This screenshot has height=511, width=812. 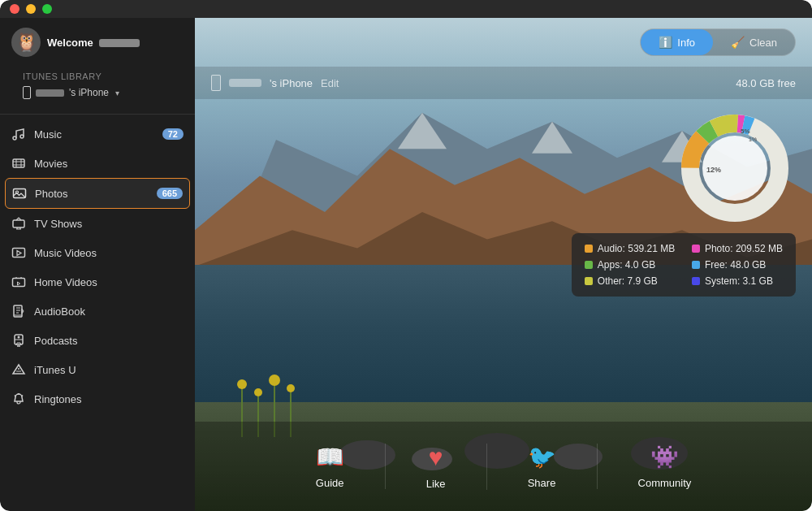 I want to click on sidebar-header: 🦉 Welcome iTunes Library 's iPhone ▾, so click(x=97, y=67).